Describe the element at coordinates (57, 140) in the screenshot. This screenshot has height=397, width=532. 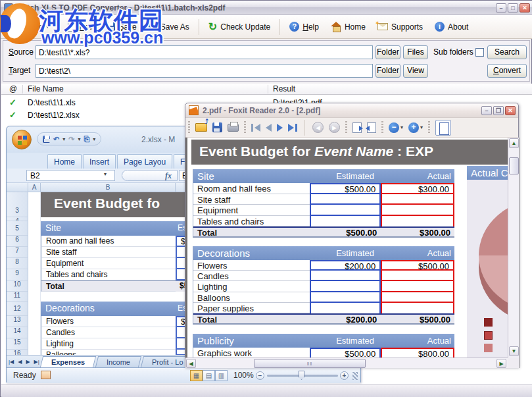
I see `undo-icon: ↶` at that location.